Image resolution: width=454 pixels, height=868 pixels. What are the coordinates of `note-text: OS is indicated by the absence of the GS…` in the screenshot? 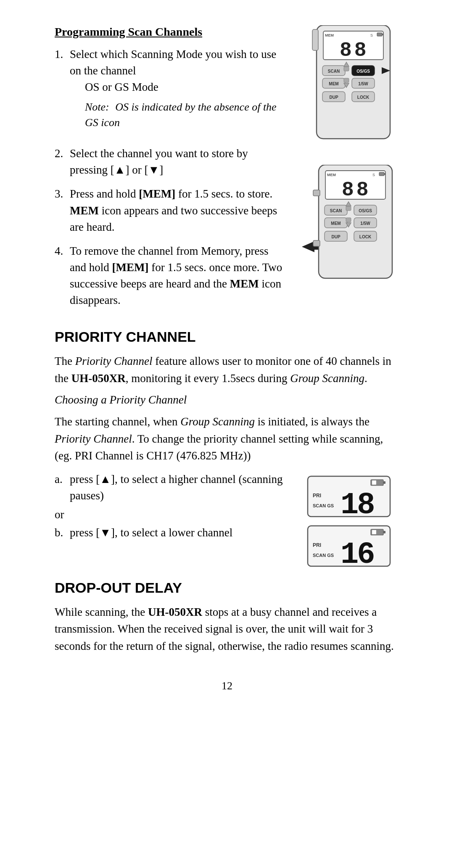 It's located at (181, 114).